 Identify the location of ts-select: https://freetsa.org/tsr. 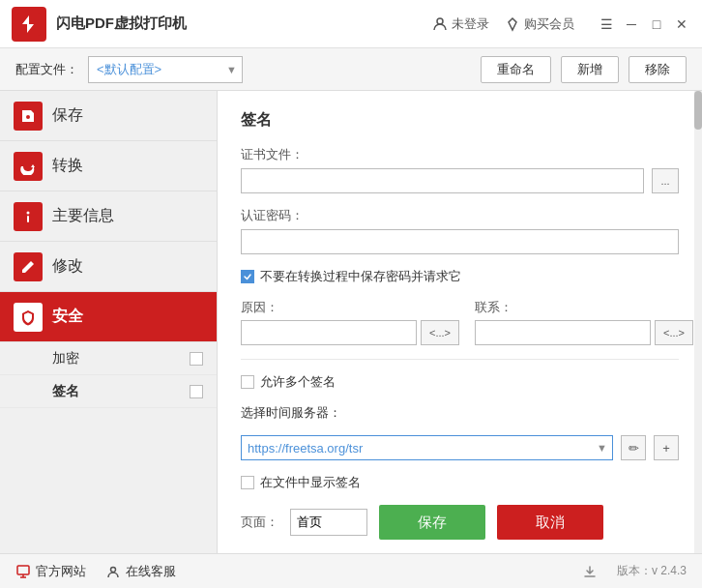
(427, 448).